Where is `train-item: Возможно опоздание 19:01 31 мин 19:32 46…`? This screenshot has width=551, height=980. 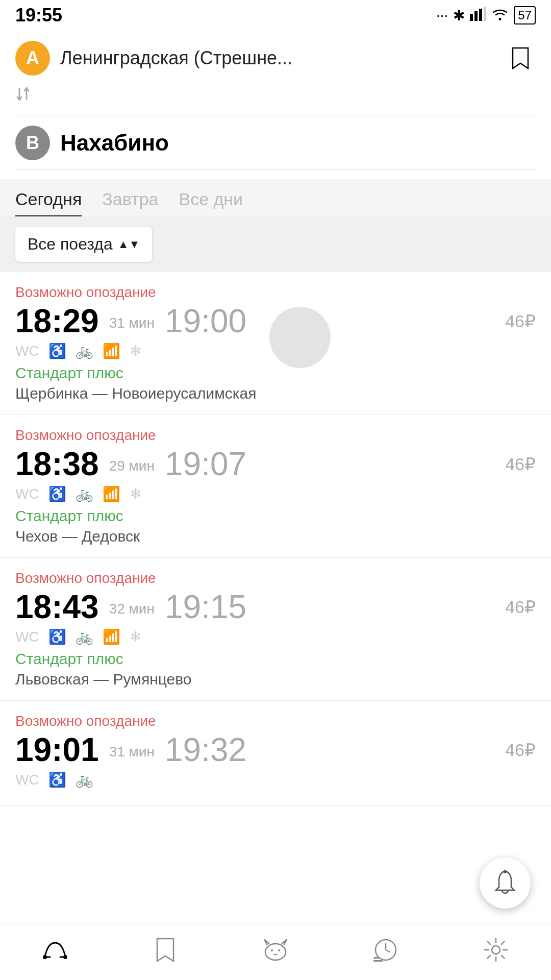
train-item: Возможно опоздание 19:01 31 мин 19:32 46… is located at coordinates (276, 753).